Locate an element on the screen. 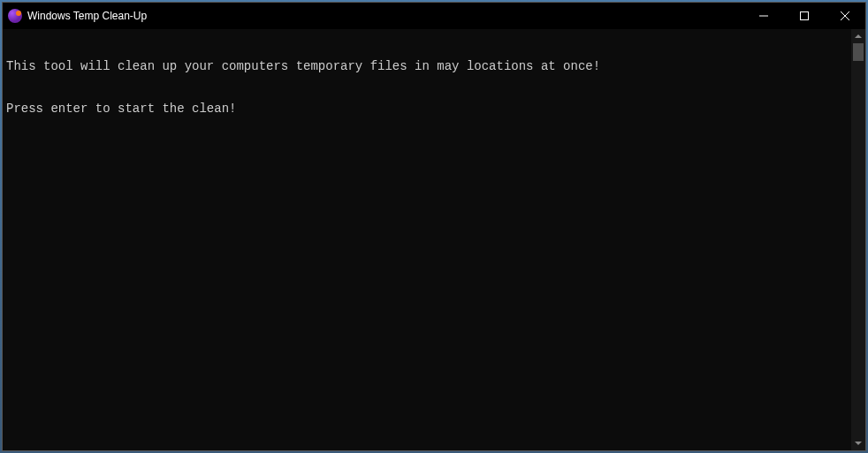 This screenshot has width=868, height=453. app-icon is located at coordinates (15, 16).